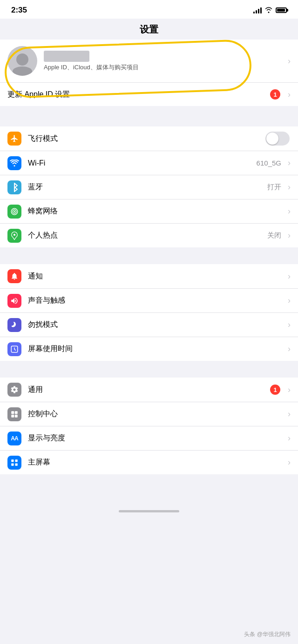  I want to click on homescreen-icon, so click(14, 463).